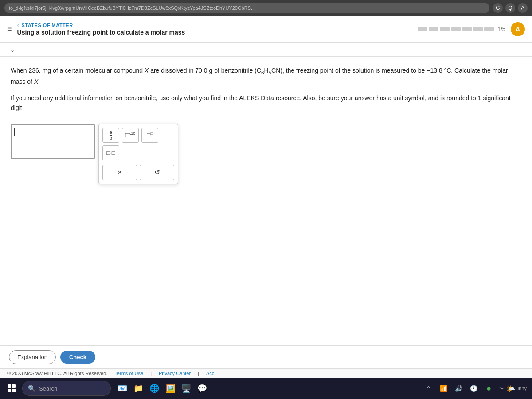 This screenshot has height=399, width=532. Describe the element at coordinates (162, 388) in the screenshot. I see `taskbar-app-icons: 📧 📁 🌐 🖼️ 🖥️ 💬` at that location.